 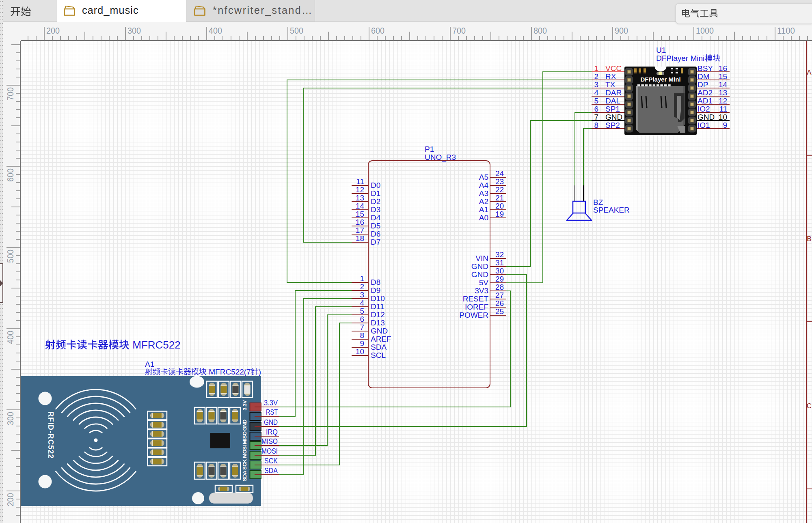 I want to click on svg-text: D6, so click(x=376, y=234).